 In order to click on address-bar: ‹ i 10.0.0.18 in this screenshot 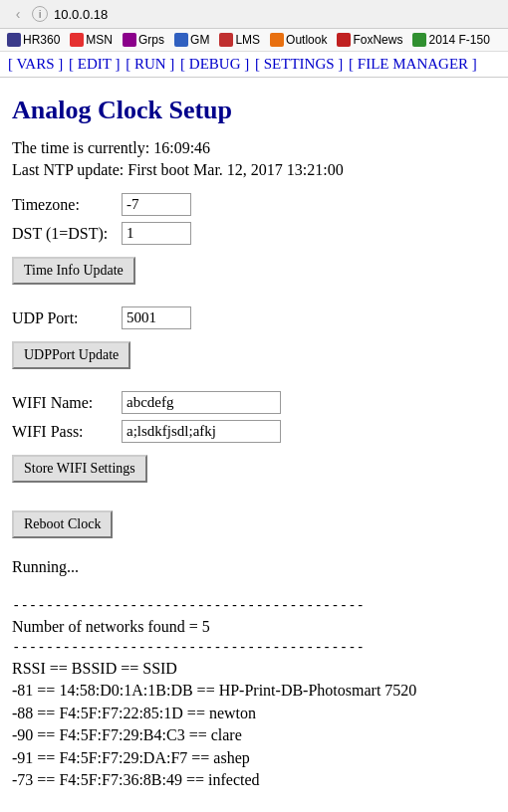, I will do `click(254, 14)`.